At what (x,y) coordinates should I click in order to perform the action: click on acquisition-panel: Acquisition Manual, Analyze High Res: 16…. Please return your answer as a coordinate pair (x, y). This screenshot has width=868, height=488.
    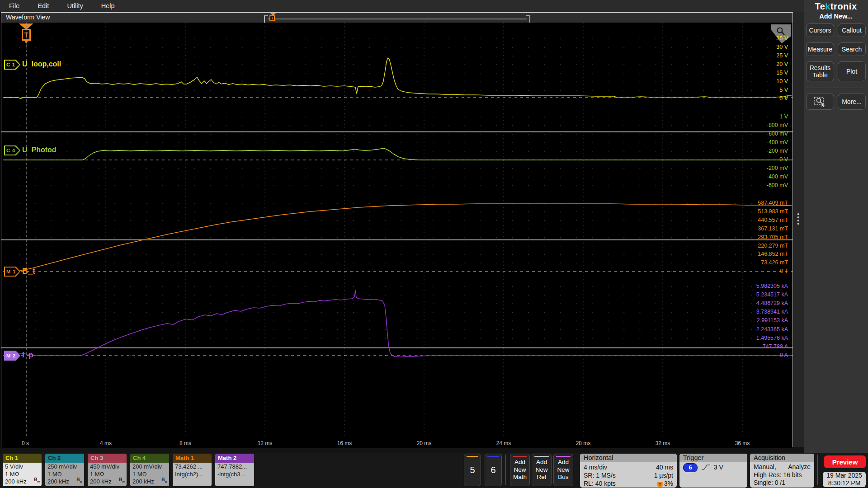
    Looking at the image, I should click on (782, 471).